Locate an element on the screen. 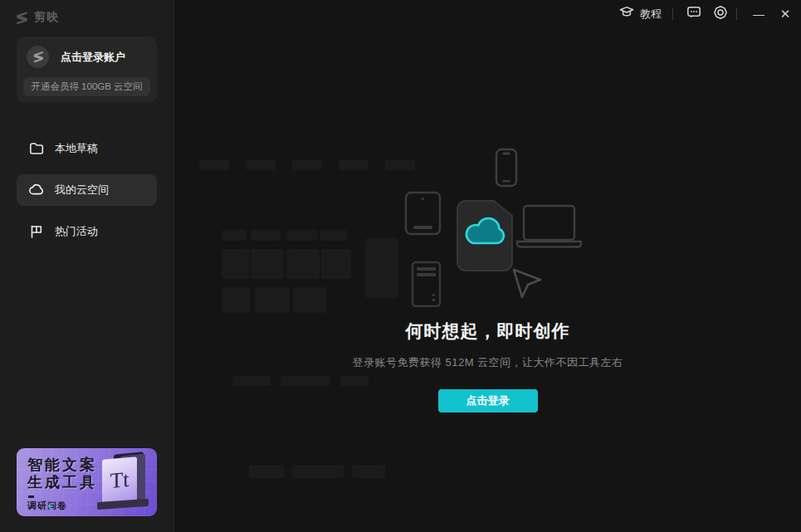 The image size is (801, 532). banner-dash is located at coordinates (32, 496).